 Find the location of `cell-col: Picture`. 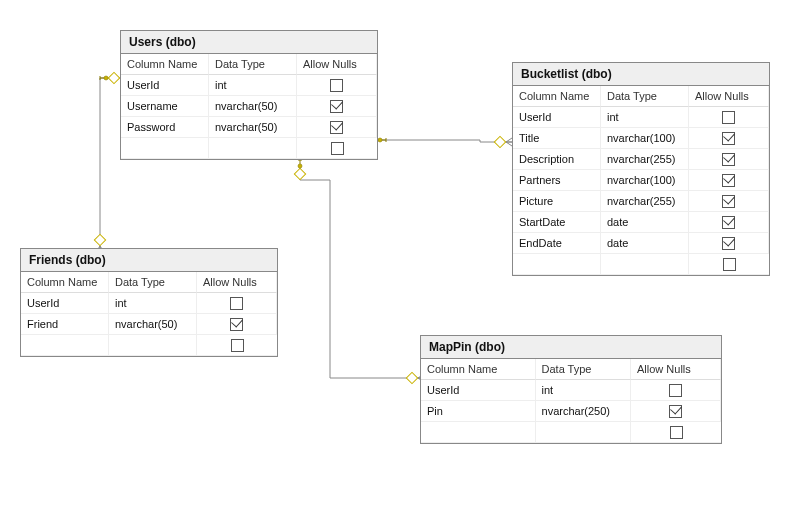

cell-col: Picture is located at coordinates (557, 202).